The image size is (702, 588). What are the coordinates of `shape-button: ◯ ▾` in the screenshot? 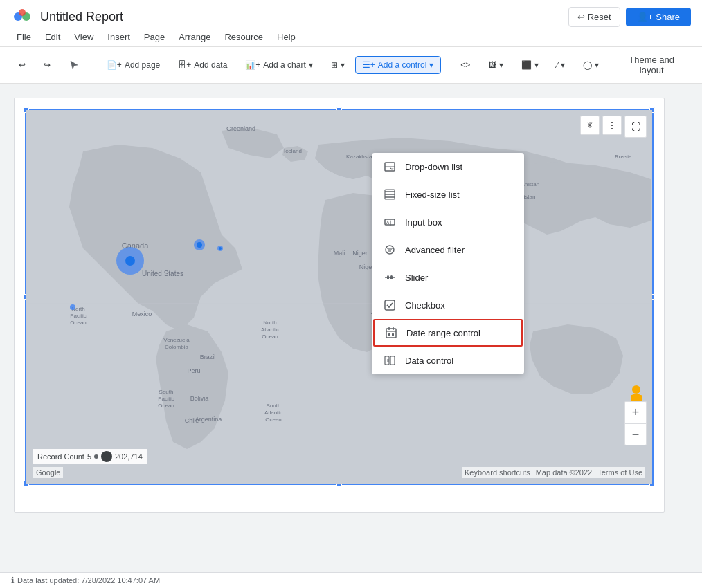 It's located at (591, 65).